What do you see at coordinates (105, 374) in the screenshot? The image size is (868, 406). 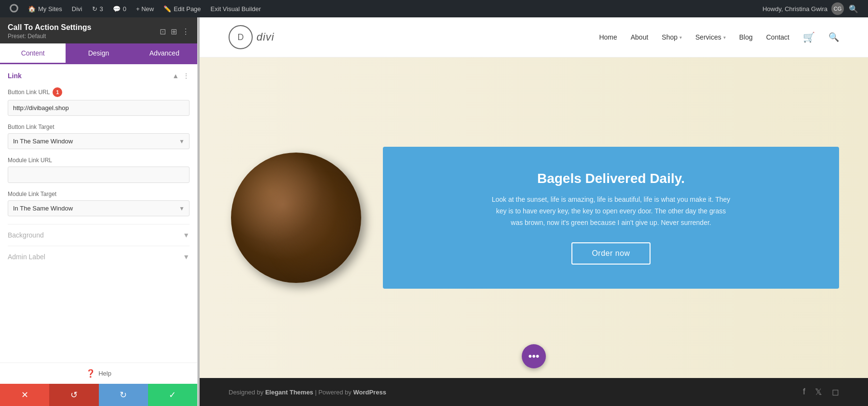 I see `help-label: Help` at bounding box center [105, 374].